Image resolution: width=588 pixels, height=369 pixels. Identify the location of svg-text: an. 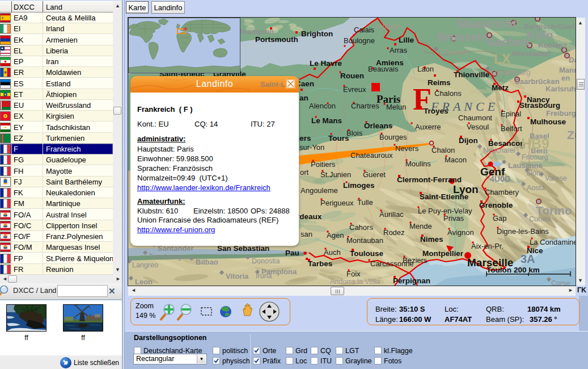
(304, 98).